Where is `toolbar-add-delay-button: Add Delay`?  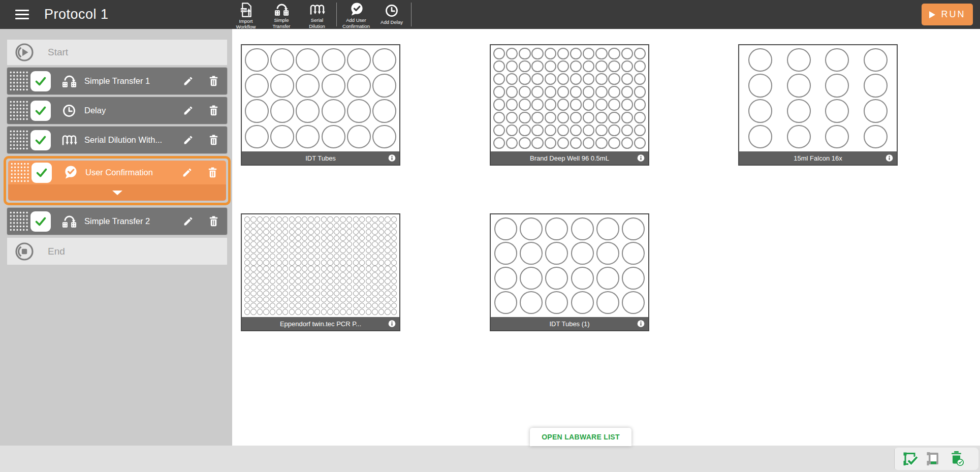
toolbar-add-delay-button: Add Delay is located at coordinates (392, 14).